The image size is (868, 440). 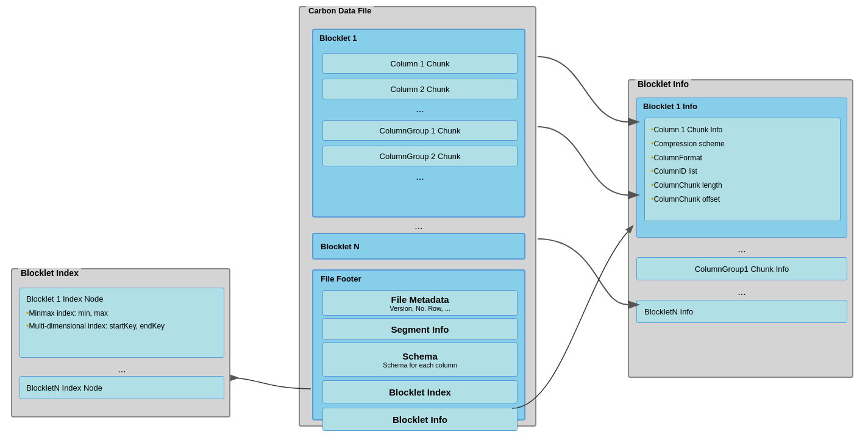 What do you see at coordinates (742, 130) in the screenshot?
I see `b1-bullet-1: •Column 1 Chunk Info` at bounding box center [742, 130].